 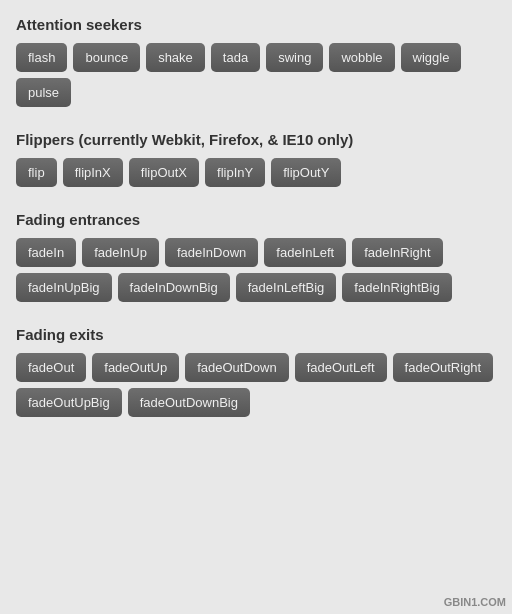 I want to click on btn-fadeinleftbig: fadeInLeftBig, so click(x=286, y=288).